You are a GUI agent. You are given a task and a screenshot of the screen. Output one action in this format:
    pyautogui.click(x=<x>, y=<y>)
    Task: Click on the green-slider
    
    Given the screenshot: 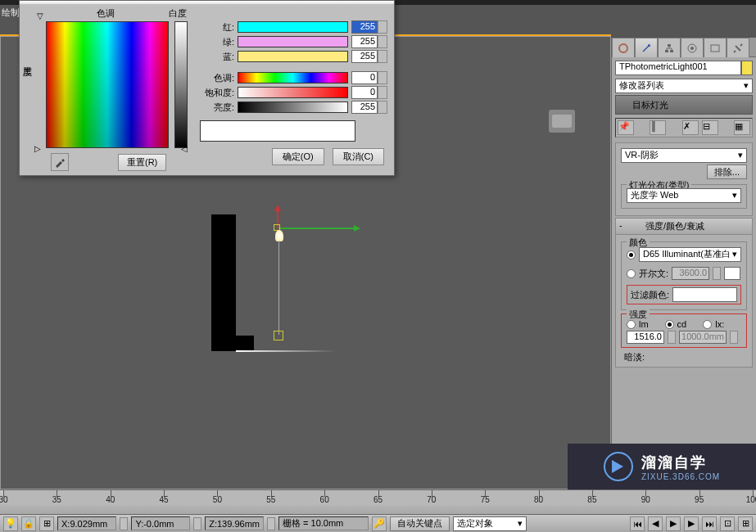 What is the action you would take?
    pyautogui.click(x=293, y=42)
    